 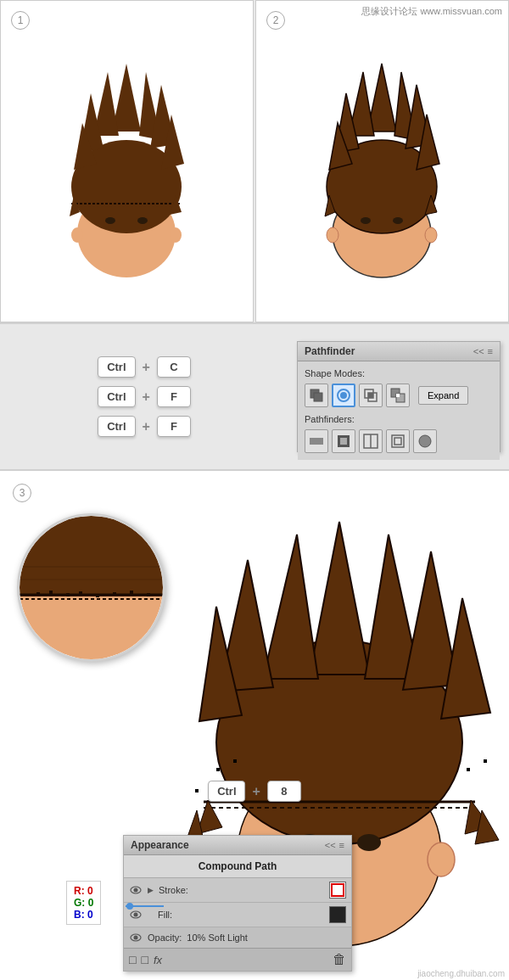 What do you see at coordinates (382, 161) in the screenshot?
I see `character-2-svg` at bounding box center [382, 161].